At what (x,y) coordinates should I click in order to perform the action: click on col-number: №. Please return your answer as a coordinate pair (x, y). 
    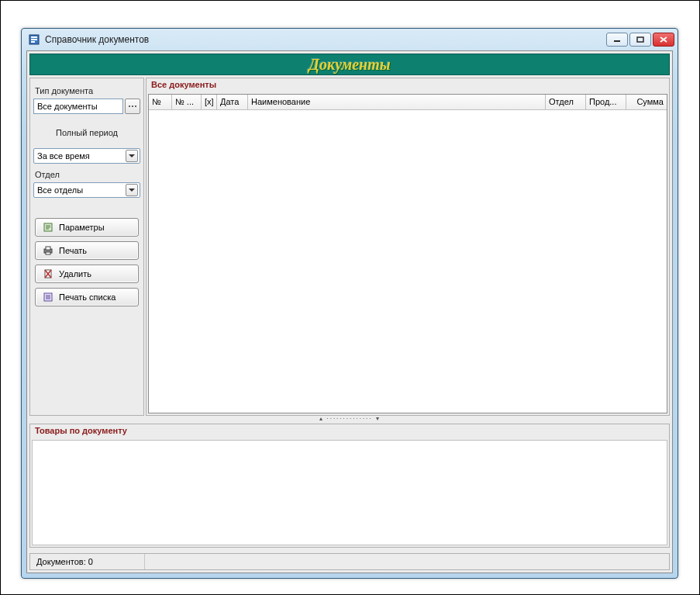
    Looking at the image, I should click on (160, 102).